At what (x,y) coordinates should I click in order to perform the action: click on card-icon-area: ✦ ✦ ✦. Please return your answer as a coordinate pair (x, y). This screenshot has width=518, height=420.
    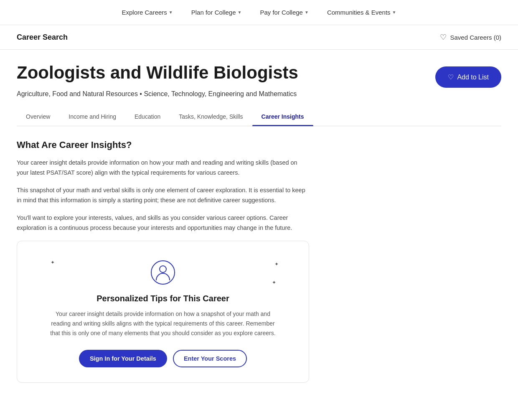
    Looking at the image, I should click on (163, 272).